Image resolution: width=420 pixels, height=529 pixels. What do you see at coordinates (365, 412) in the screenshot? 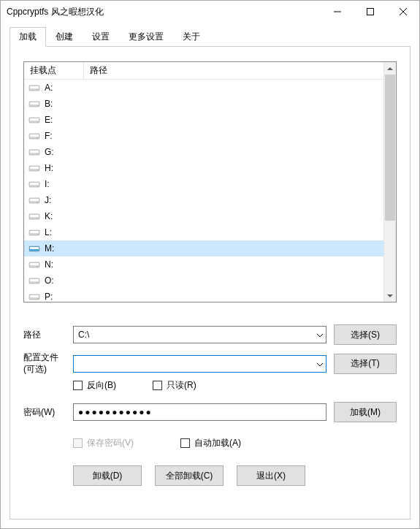
I see `mount-button: 加载(M)` at bounding box center [365, 412].